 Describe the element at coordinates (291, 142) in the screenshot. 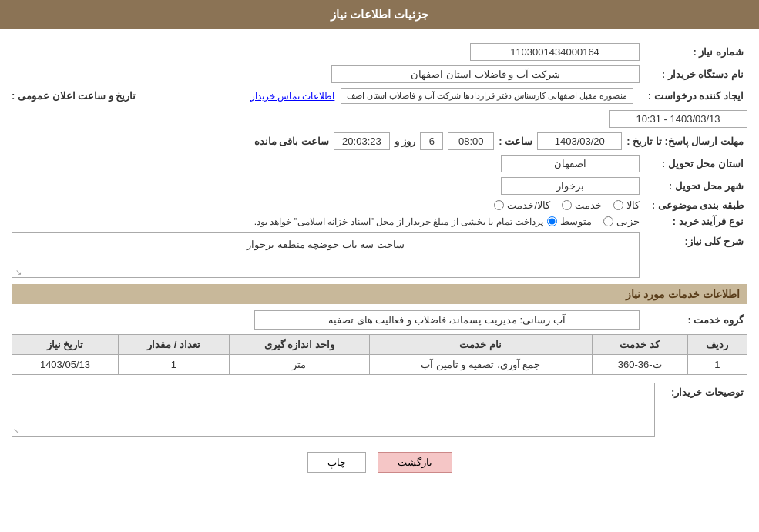

I see `countdown-label: ساعت باقی مانده` at that location.